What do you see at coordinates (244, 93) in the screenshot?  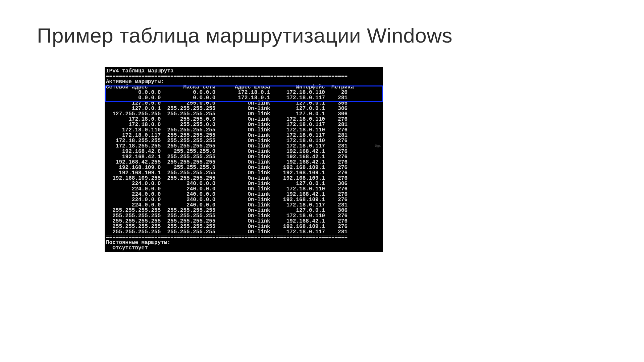 I see `table-row: 0.0.0.0 0.0.0.0 172.18.0.1 172.18.0.110 …` at bounding box center [244, 93].